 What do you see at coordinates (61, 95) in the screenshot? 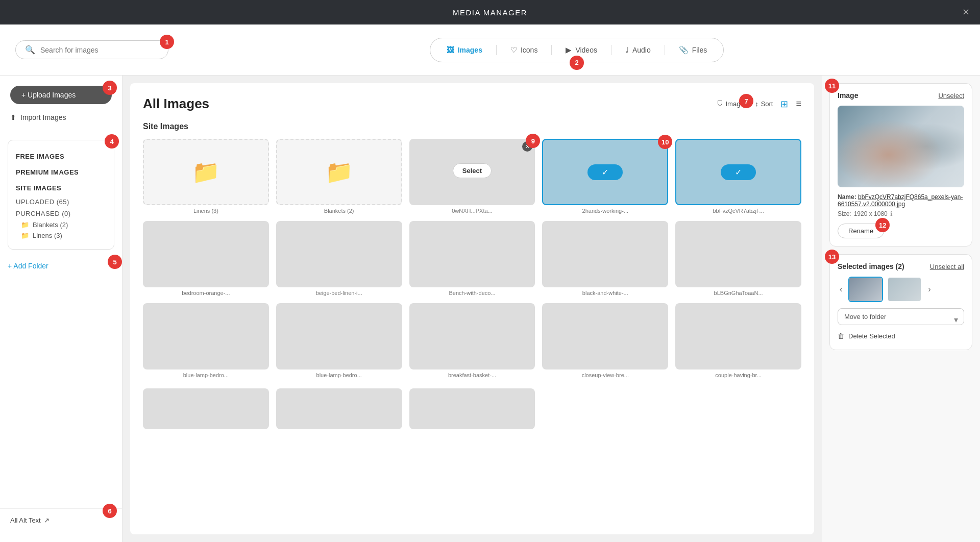
I see `upload-images-button: + Upload Images 3` at bounding box center [61, 95].